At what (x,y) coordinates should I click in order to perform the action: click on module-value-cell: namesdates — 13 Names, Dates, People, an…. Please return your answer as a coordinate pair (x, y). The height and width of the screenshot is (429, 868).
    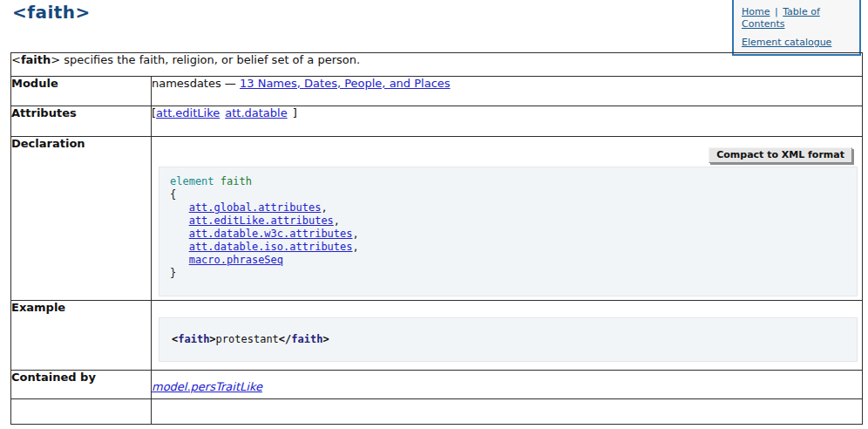
    Looking at the image, I should click on (507, 92).